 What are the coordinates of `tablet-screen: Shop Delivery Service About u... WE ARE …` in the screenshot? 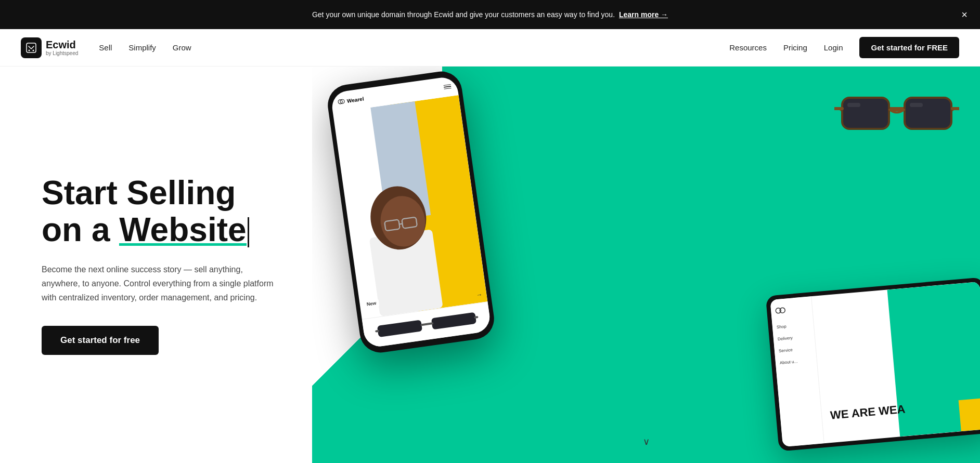 It's located at (875, 364).